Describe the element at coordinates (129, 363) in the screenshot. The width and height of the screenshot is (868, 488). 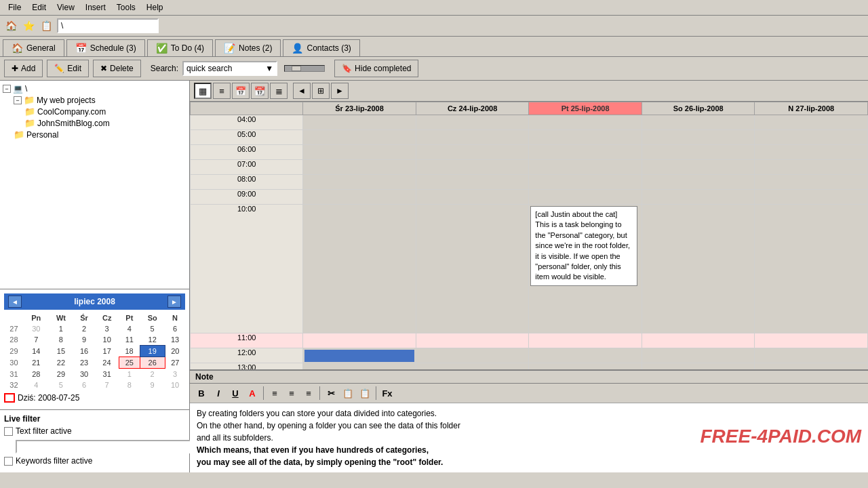
I see `cal-day-cell: 25` at that location.